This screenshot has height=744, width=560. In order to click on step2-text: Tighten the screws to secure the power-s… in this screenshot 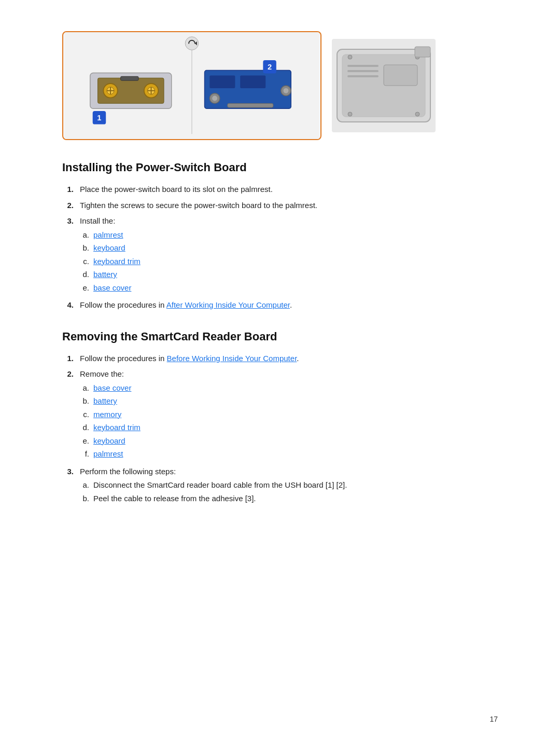, I will do `click(289, 205)`.